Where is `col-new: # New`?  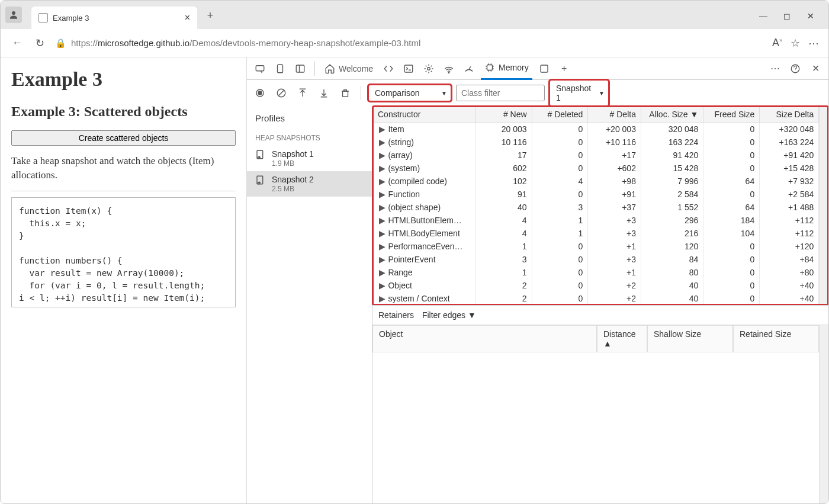 col-new: # New is located at coordinates (503, 115).